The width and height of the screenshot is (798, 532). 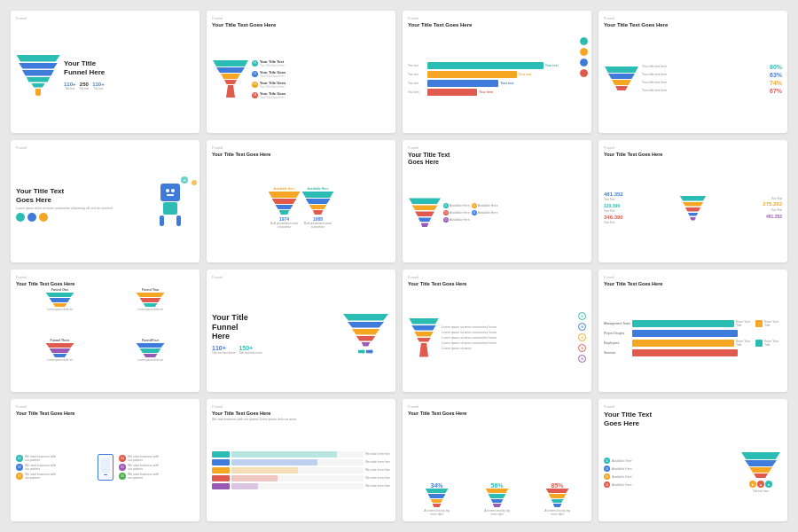 I want to click on slide-10: Funnel Your TitleFunnelHere 110+ Title t…, so click(x=301, y=331).